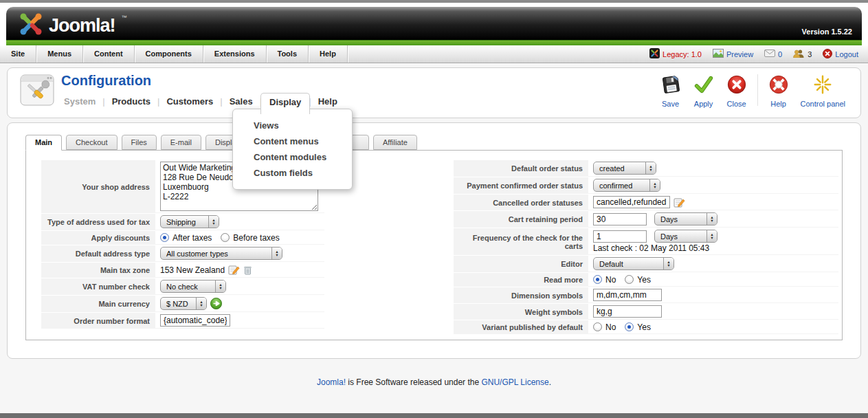 The image size is (868, 418). Describe the element at coordinates (823, 104) in the screenshot. I see `control-panel-label: Control panel` at that location.